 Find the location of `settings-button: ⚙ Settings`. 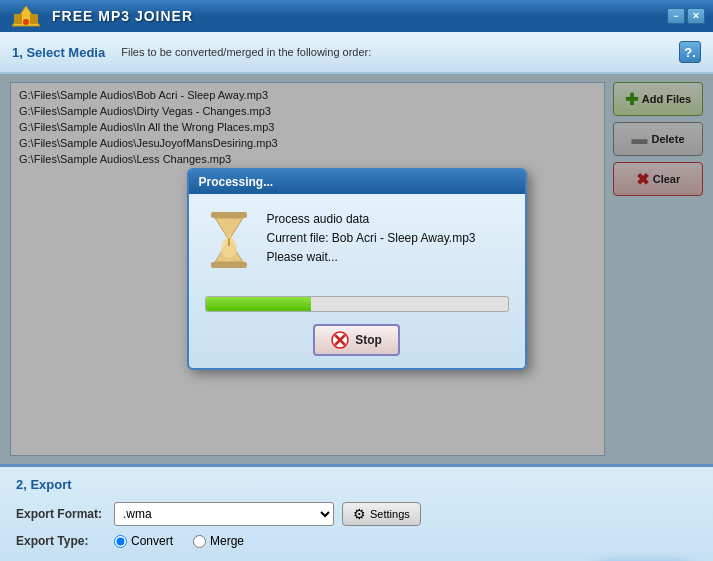

settings-button: ⚙ Settings is located at coordinates (382, 514).